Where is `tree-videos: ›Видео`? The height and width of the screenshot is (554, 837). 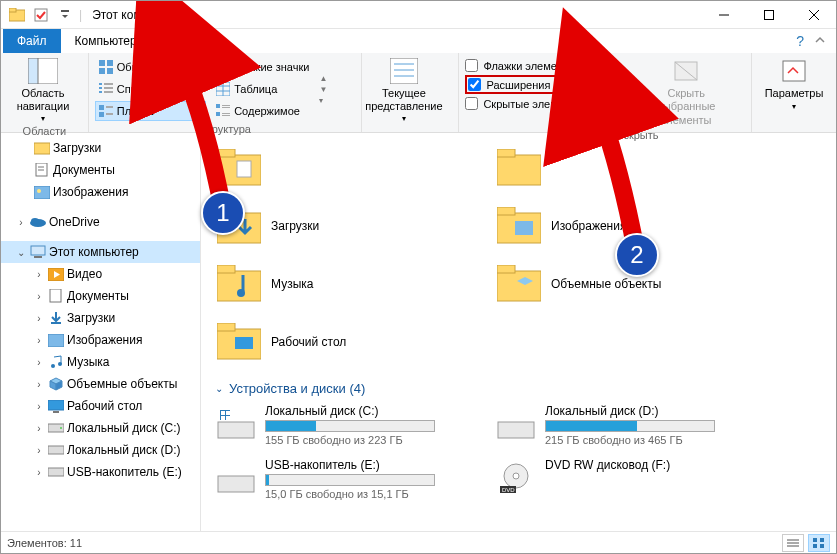 tree-videos: ›Видео is located at coordinates (100, 274).